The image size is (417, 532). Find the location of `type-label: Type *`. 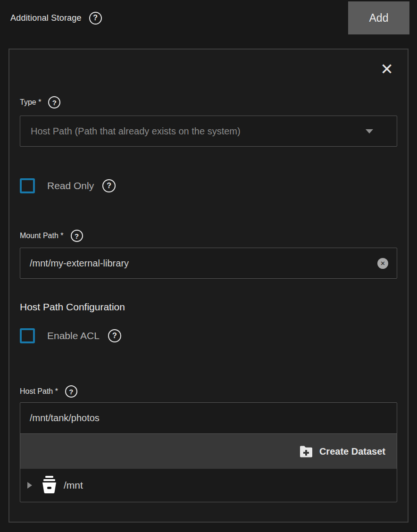

type-label: Type * is located at coordinates (30, 102).